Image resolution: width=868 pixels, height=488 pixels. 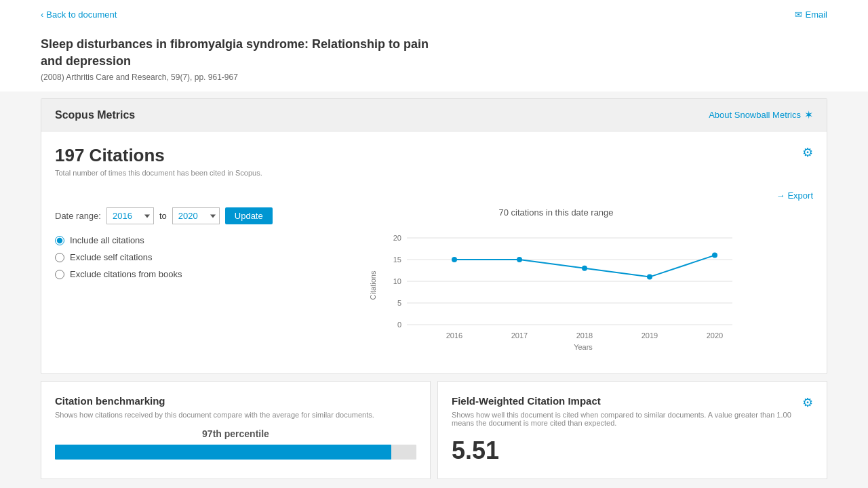 What do you see at coordinates (236, 415) in the screenshot?
I see `benchmarking-desc: Shows how citations received by this doc…` at bounding box center [236, 415].